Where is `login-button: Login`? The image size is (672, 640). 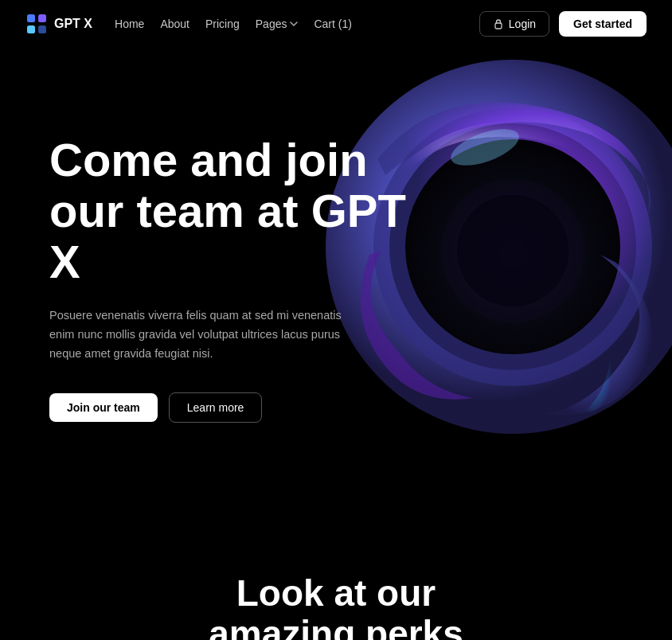
login-button: Login is located at coordinates (514, 24).